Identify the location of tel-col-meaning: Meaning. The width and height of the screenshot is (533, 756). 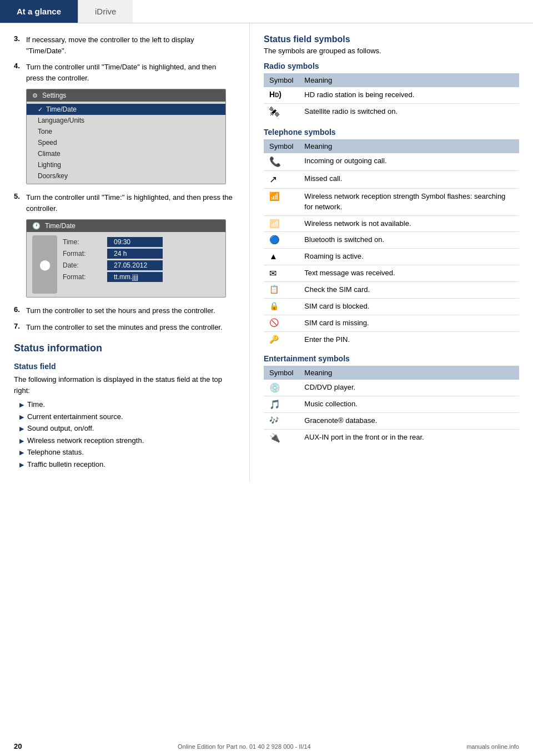
(409, 147).